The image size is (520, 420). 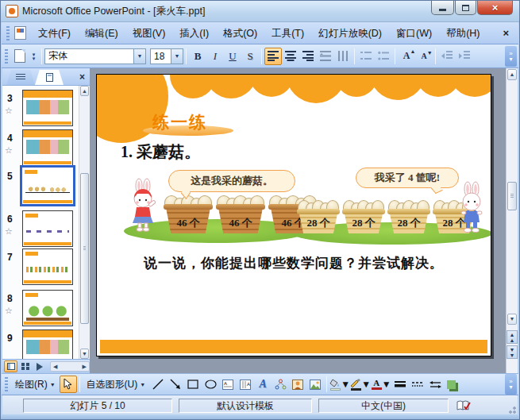 What do you see at coordinates (68, 384) in the screenshot?
I see `select-objects-button` at bounding box center [68, 384].